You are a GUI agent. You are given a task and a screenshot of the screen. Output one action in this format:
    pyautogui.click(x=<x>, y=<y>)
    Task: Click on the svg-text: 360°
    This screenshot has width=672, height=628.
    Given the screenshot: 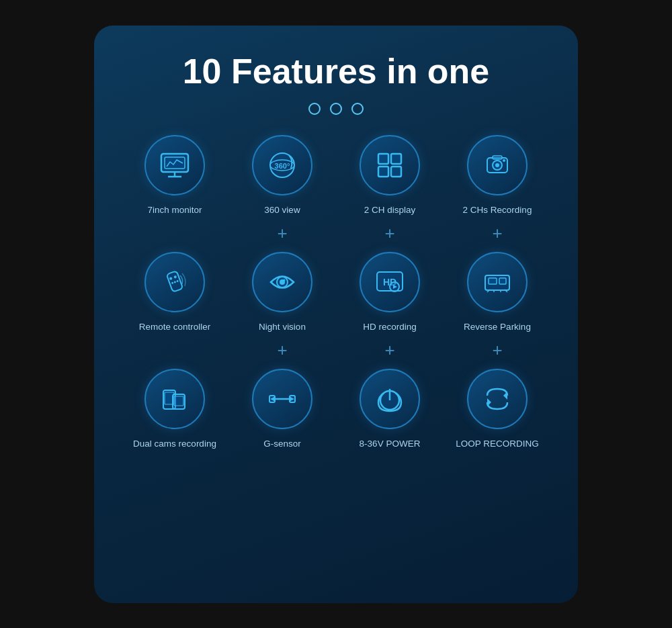 What is the action you would take?
    pyautogui.click(x=282, y=166)
    